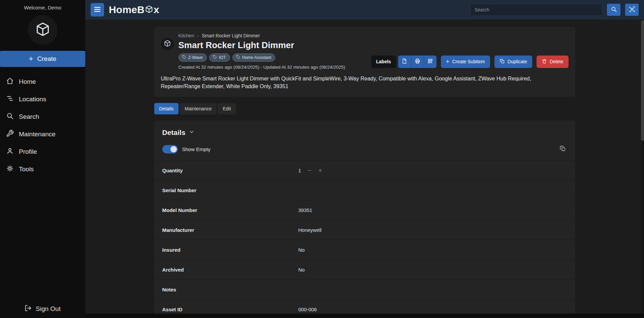 Image resolution: width=644 pixels, height=318 pixels. I want to click on printer-icon, so click(418, 62).